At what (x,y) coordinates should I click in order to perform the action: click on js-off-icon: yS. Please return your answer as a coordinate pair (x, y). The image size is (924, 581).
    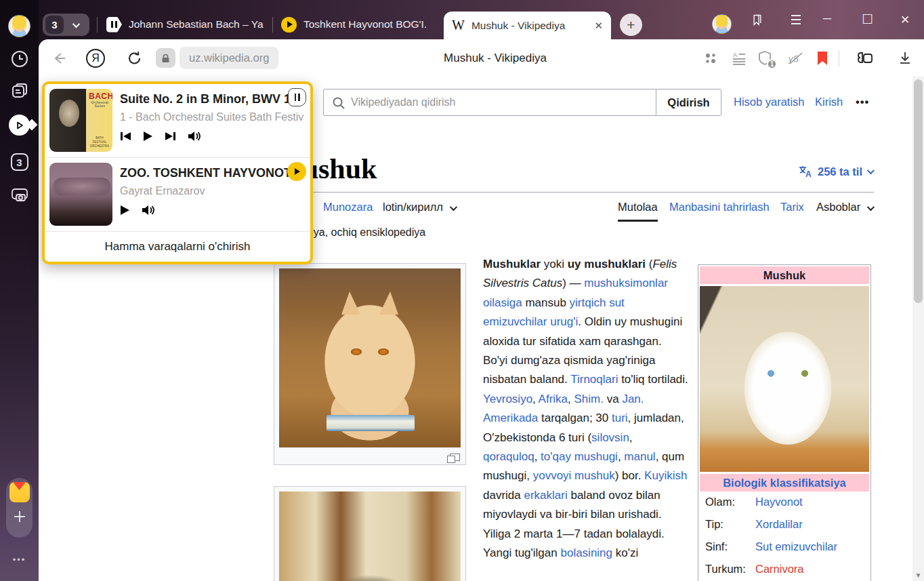
    Looking at the image, I should click on (796, 58).